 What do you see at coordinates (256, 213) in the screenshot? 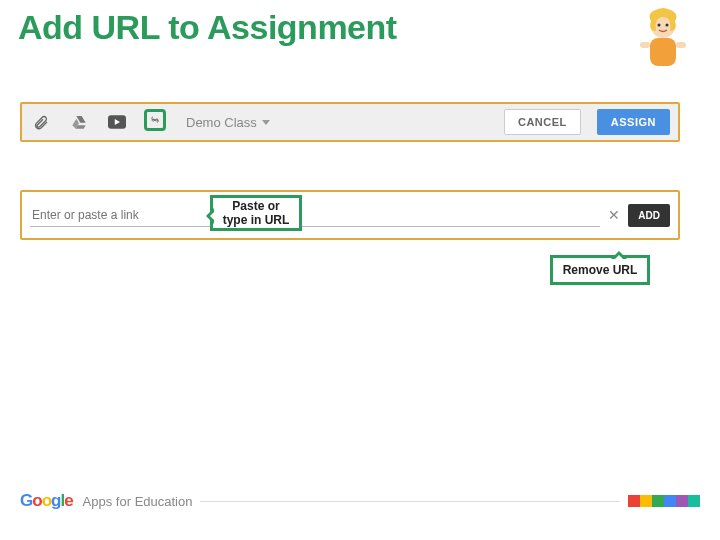
I see `callout-paste-url: Paste or type in URL` at bounding box center [256, 213].